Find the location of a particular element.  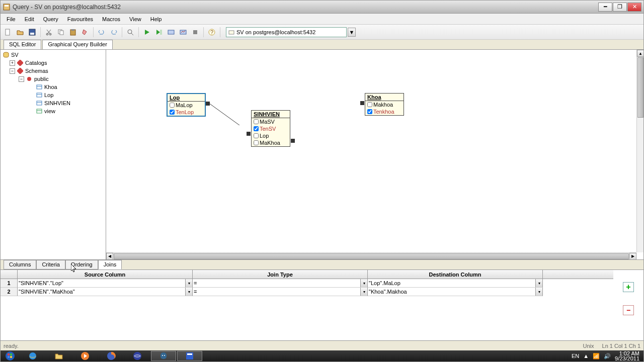

tab-sql-editor: SQL Editor is located at coordinates (22, 44).